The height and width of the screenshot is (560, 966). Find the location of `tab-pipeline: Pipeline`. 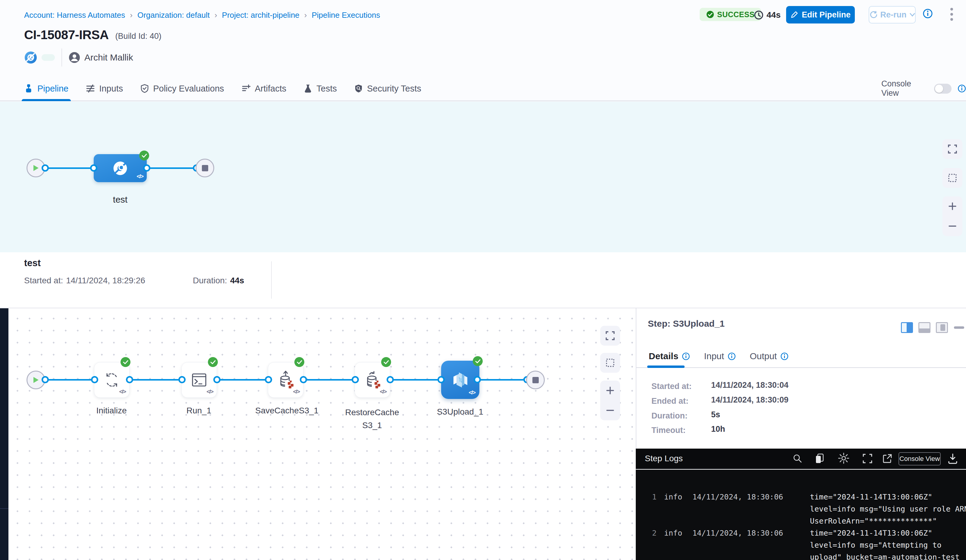

tab-pipeline: Pipeline is located at coordinates (46, 88).